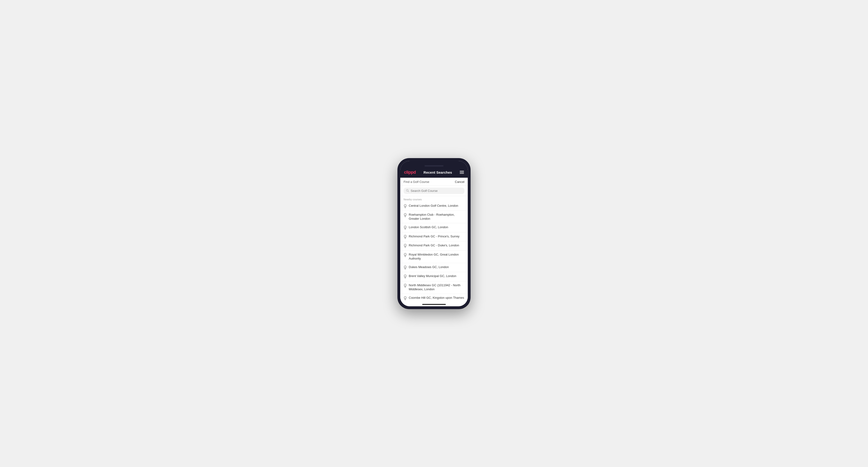 This screenshot has width=868, height=467. I want to click on course-name: London Scottish GC, London, so click(429, 227).